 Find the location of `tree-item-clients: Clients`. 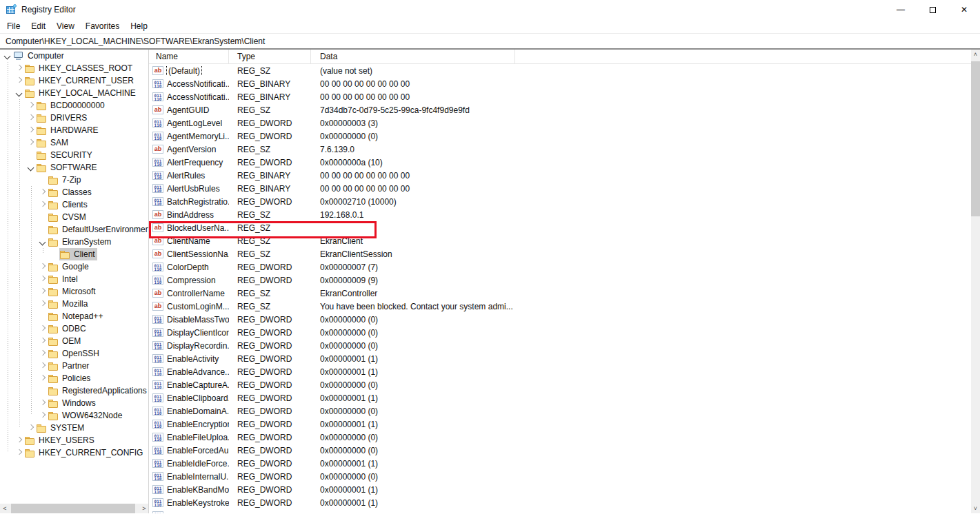

tree-item-clients: Clients is located at coordinates (74, 205).